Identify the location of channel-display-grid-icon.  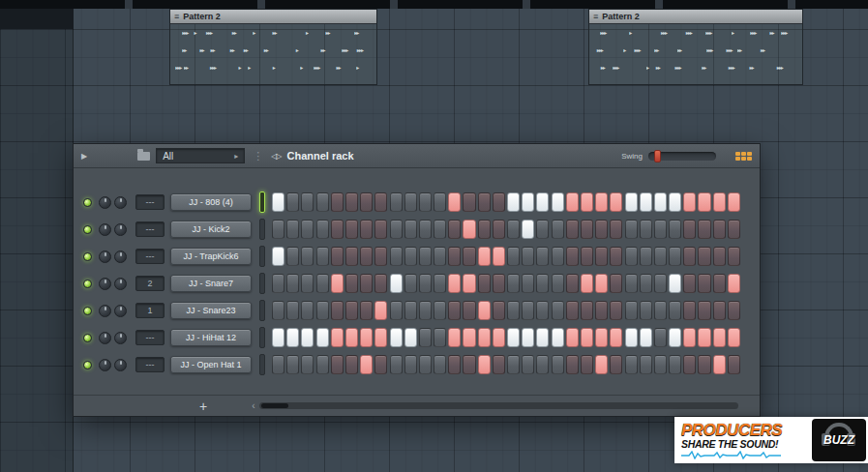
(743, 157).